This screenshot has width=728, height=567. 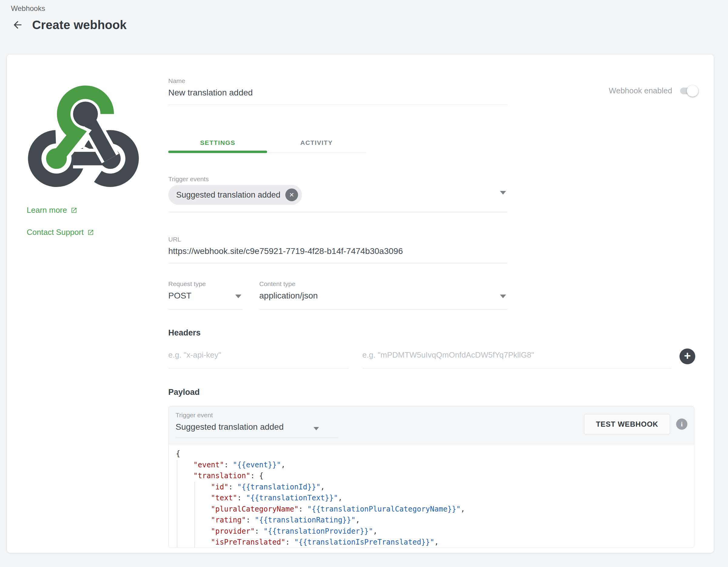 I want to click on back-button, so click(x=18, y=25).